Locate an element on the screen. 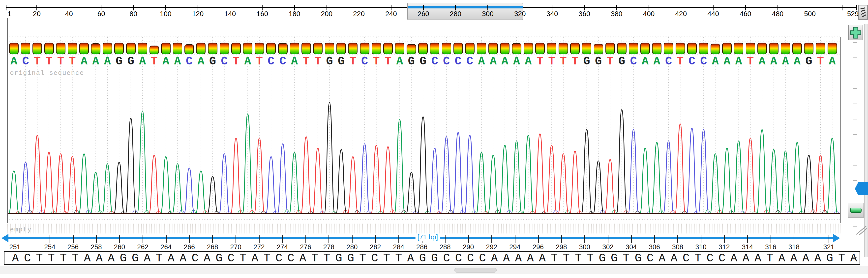  scale-label: 296 is located at coordinates (538, 247).